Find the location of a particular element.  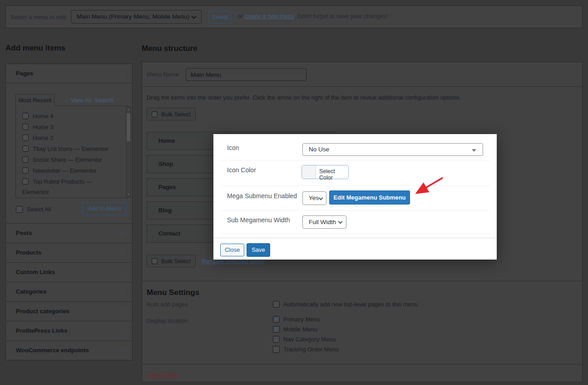

icon-color-label: Icon Color is located at coordinates (242, 170).